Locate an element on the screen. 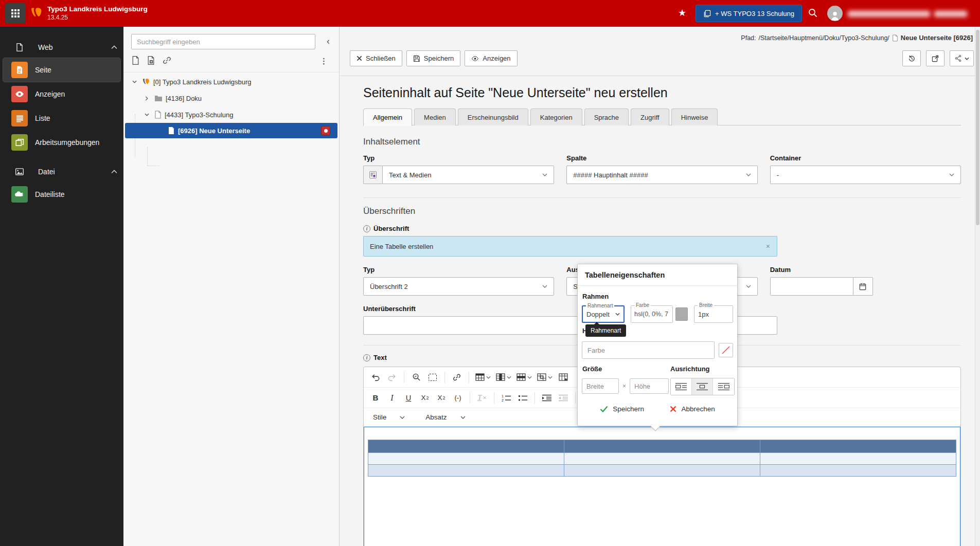  calendar-button is located at coordinates (863, 286).